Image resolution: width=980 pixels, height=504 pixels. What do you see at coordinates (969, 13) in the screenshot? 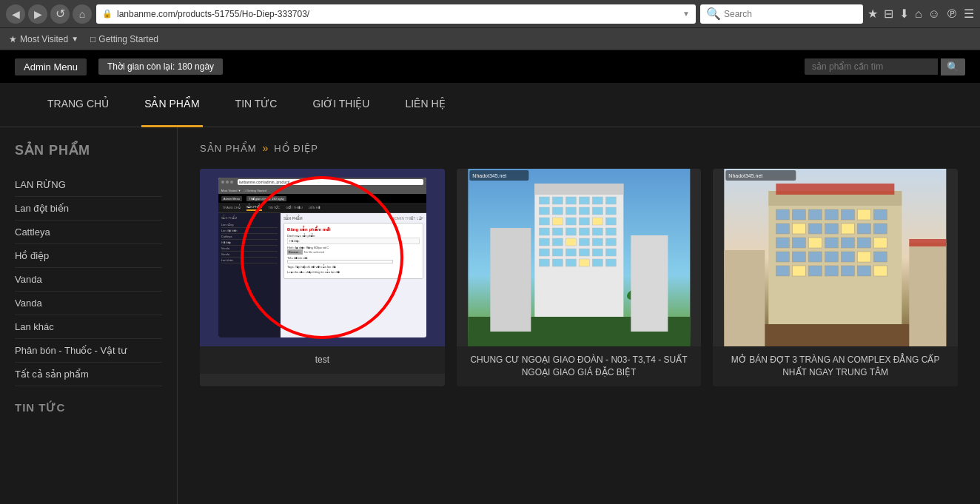
I see `menu-icon: ☰` at bounding box center [969, 13].